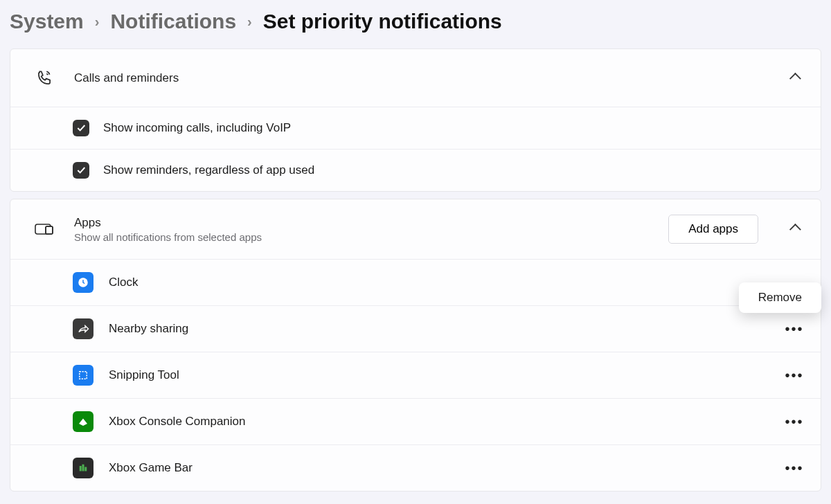 The height and width of the screenshot is (504, 831). What do you see at coordinates (416, 78) in the screenshot?
I see `calls-reminders-header: Calls and reminders` at bounding box center [416, 78].